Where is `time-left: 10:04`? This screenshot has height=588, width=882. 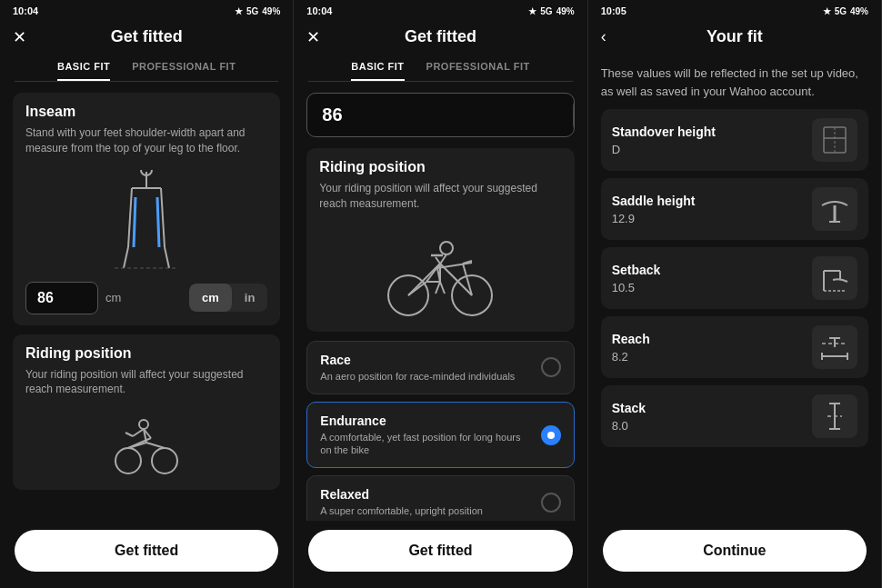 time-left: 10:04 is located at coordinates (25, 11).